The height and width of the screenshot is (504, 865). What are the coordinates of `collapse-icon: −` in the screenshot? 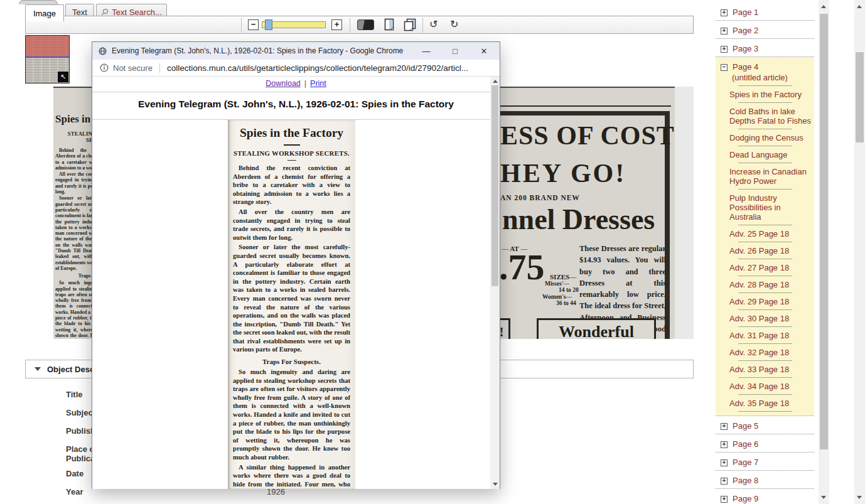 It's located at (724, 68).